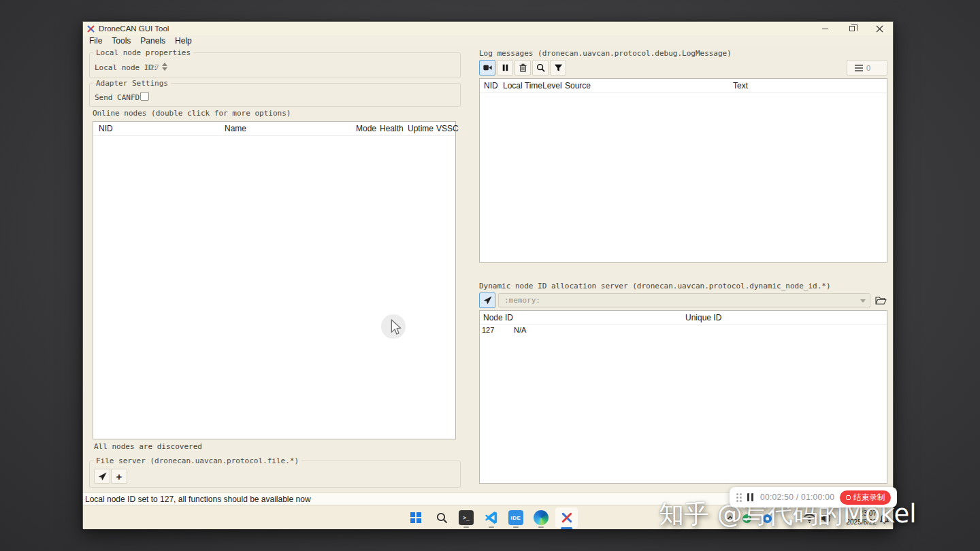 This screenshot has width=980, height=551. I want to click on recorder-stop-label: 结束录制, so click(869, 498).